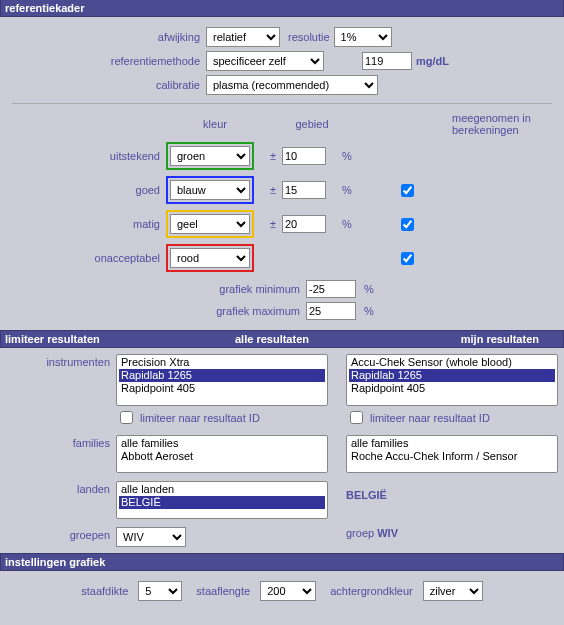  What do you see at coordinates (61, 361) in the screenshot?
I see `label-instrumenten: instrumenten` at bounding box center [61, 361].